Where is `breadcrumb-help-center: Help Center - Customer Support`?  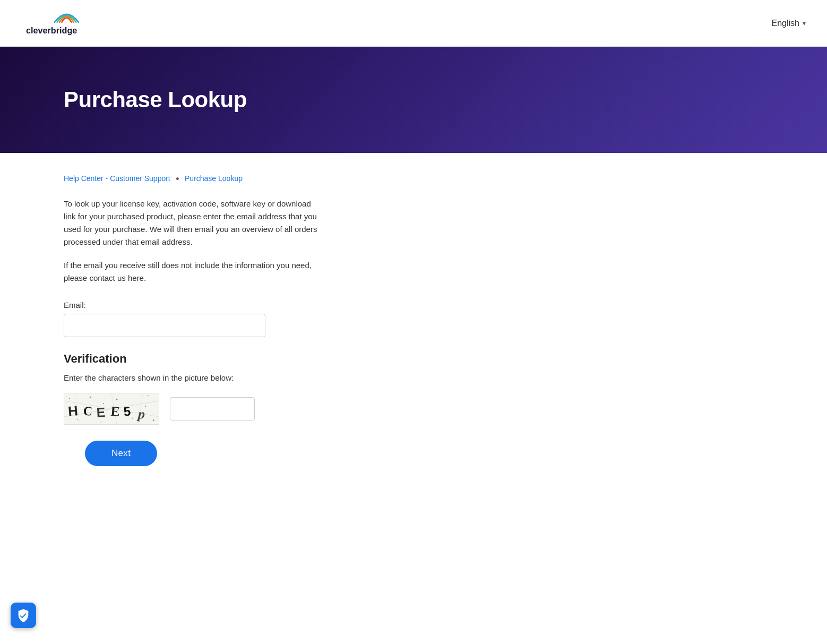
breadcrumb-help-center: Help Center - Customer Support is located at coordinates (117, 178).